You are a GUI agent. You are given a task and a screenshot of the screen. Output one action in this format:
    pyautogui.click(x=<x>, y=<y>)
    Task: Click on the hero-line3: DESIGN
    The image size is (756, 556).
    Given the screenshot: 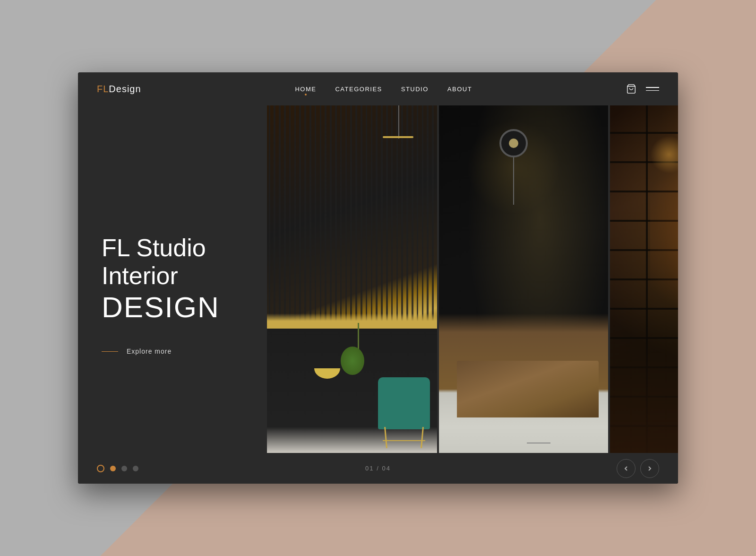 What is the action you would take?
    pyautogui.click(x=172, y=307)
    